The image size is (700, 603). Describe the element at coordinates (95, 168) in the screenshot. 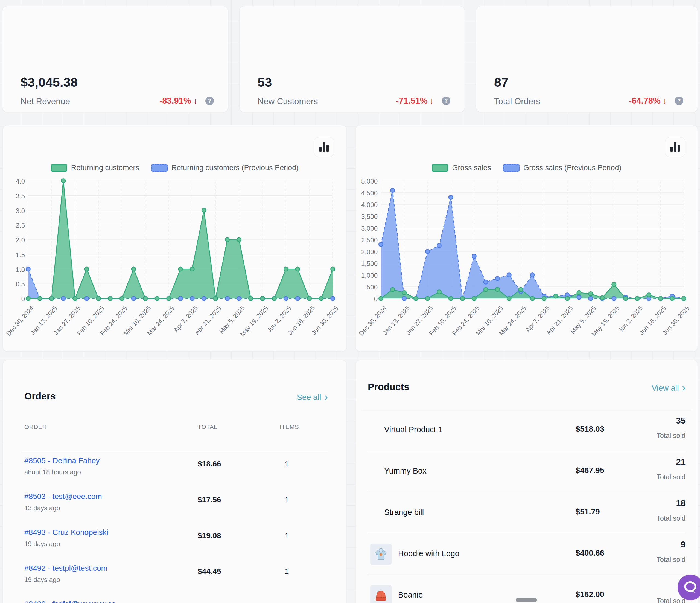

I see `legend-item: Returning customers` at that location.